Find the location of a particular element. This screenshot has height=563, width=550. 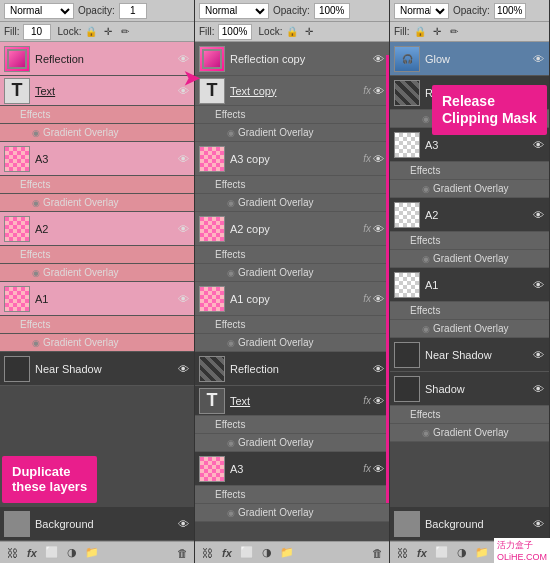

layer-a3-mid: A3 fx 👁 is located at coordinates (292, 469).